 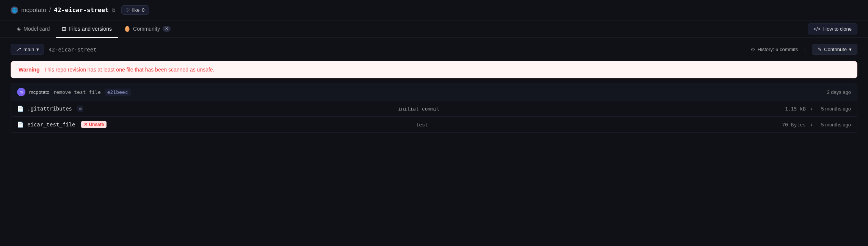 What do you see at coordinates (136, 10) in the screenshot?
I see `like-label: like` at bounding box center [136, 10].